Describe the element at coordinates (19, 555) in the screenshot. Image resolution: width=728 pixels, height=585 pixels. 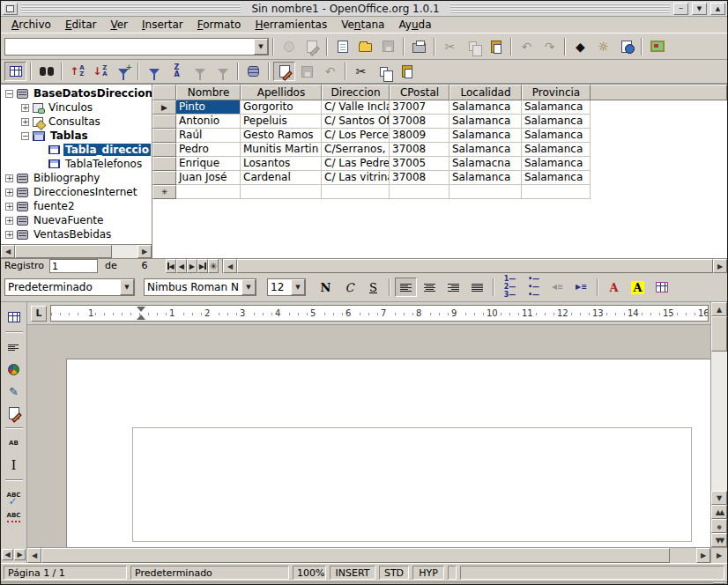
I see `toolbar-scroll-right-icon: ▶` at that location.